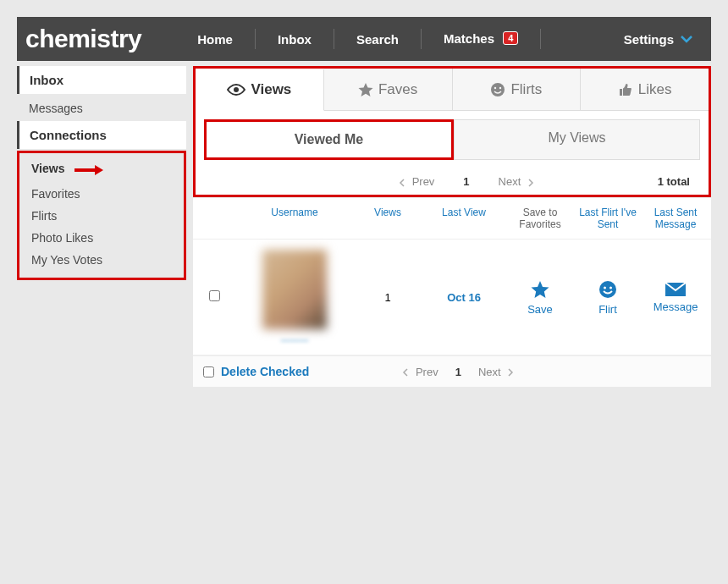 The image size is (728, 584). What do you see at coordinates (102, 216) in the screenshot?
I see `sidebar-item-flirts: Flirts` at bounding box center [102, 216].